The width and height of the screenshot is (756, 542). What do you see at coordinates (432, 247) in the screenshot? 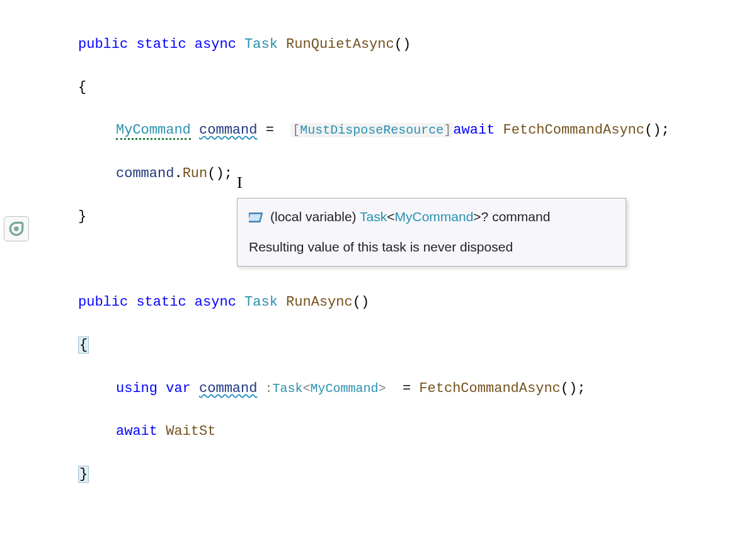
I see `tooltip-warning-message: Resulting value of this task is never di…` at bounding box center [432, 247].